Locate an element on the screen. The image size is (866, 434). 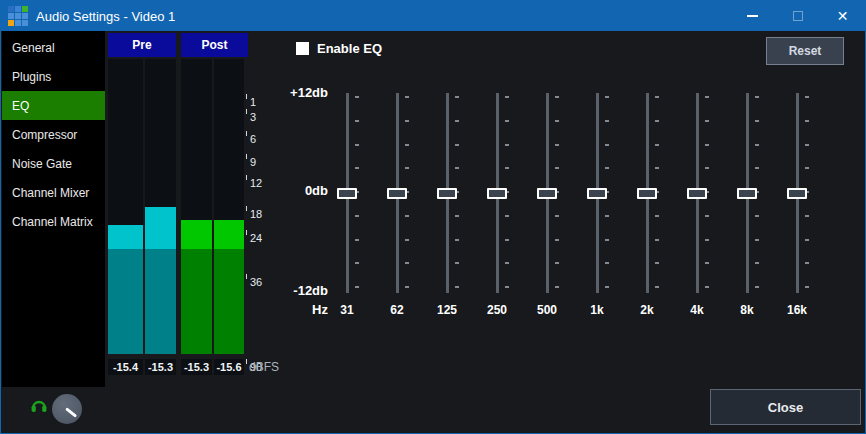
freq-axis-label: Hz is located at coordinates (298, 310).